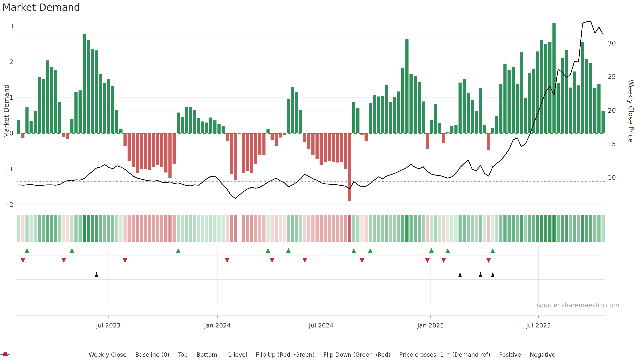 The width and height of the screenshot is (644, 362). I want to click on right-axis-tick-label: 15, so click(612, 144).